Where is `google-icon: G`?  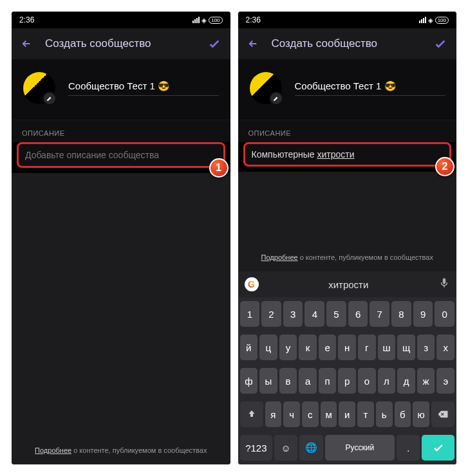 google-icon: G is located at coordinates (252, 284).